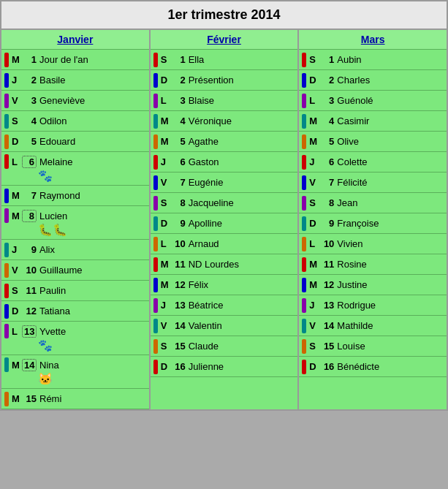  What do you see at coordinates (242, 306) in the screenshot?
I see `day-name: Béatrice` at bounding box center [242, 306].